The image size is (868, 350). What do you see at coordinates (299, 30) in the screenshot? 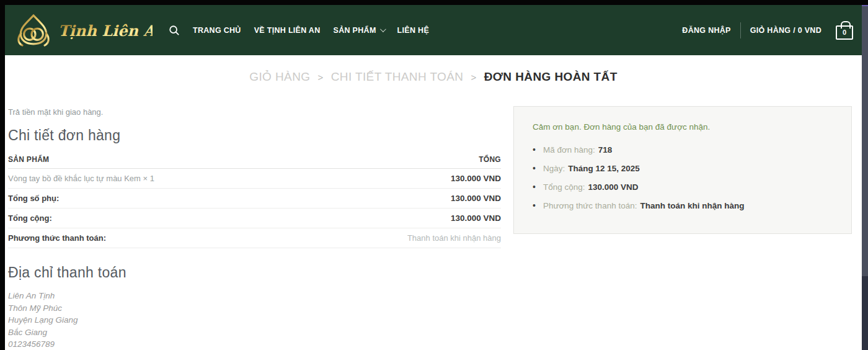
I see `main-nav: TRANG CHỦ VỀ TỊNH LIÊN AN SẢN PHẨM LIÊN …` at bounding box center [299, 30].